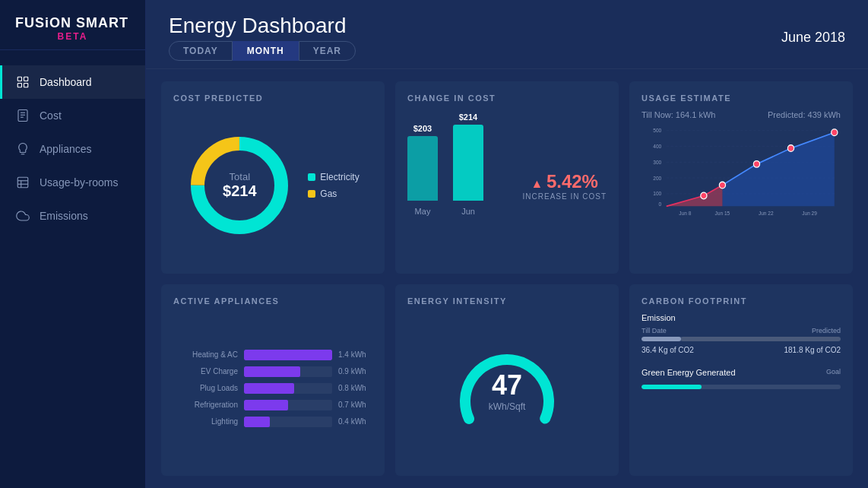  What do you see at coordinates (273, 178) in the screenshot?
I see `cost-predicted-card: COST PREDICTED Total $214` at bounding box center [273, 178].